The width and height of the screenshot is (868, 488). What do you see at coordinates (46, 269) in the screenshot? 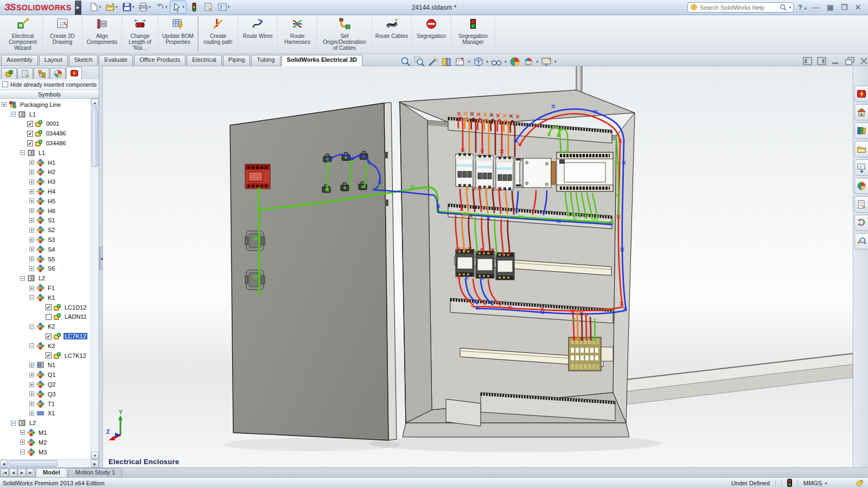
I see `tree-item-s6: +S6` at bounding box center [46, 269].